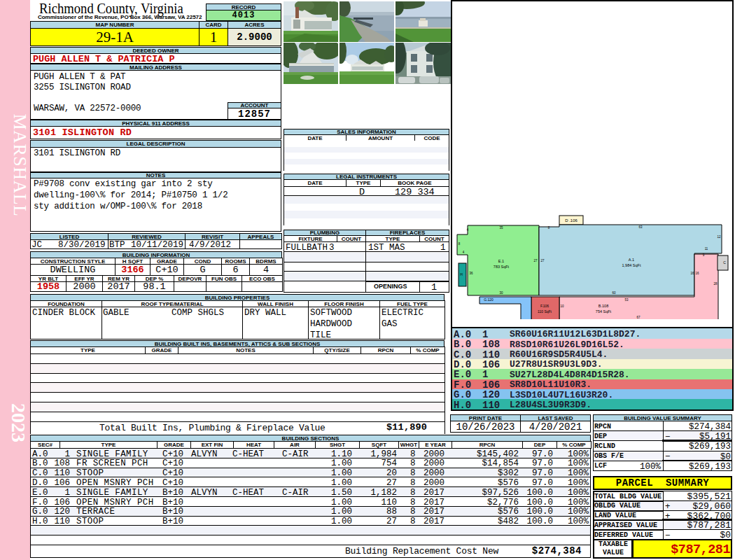 This screenshot has height=560, width=735. Describe the element at coordinates (571, 220) in the screenshot. I see `svg-text: D .106` at that location.